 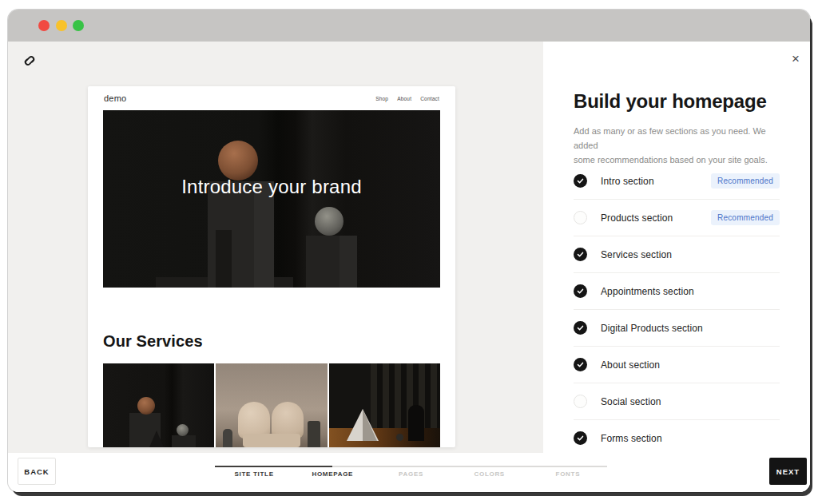 What do you see at coordinates (254, 474) in the screenshot?
I see `step-site-title: SITE TITLE` at bounding box center [254, 474].